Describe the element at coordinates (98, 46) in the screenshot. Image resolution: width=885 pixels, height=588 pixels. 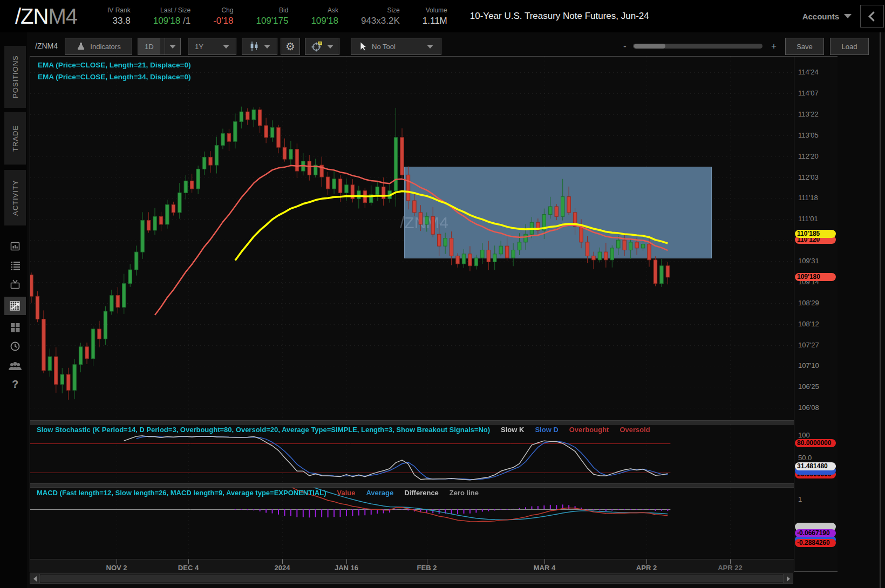
I see `indicators-button: Indicators` at that location.